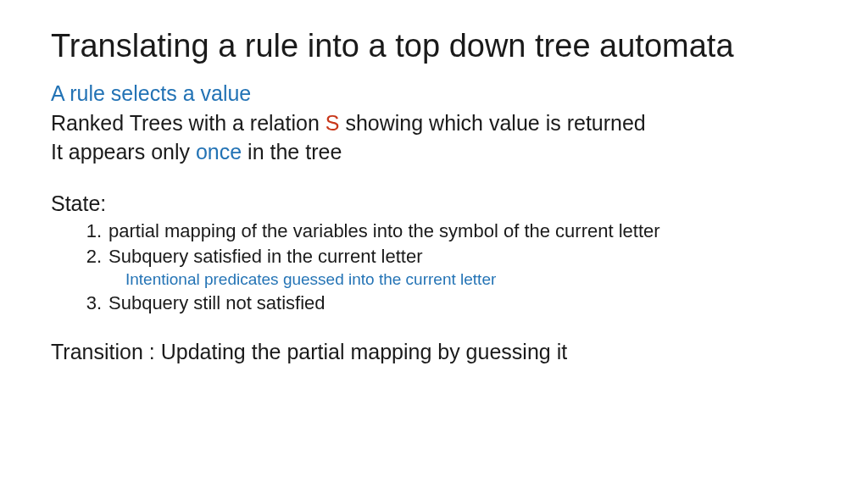 This screenshot has width=868, height=488. I want to click on list-number: 3., so click(89, 303).